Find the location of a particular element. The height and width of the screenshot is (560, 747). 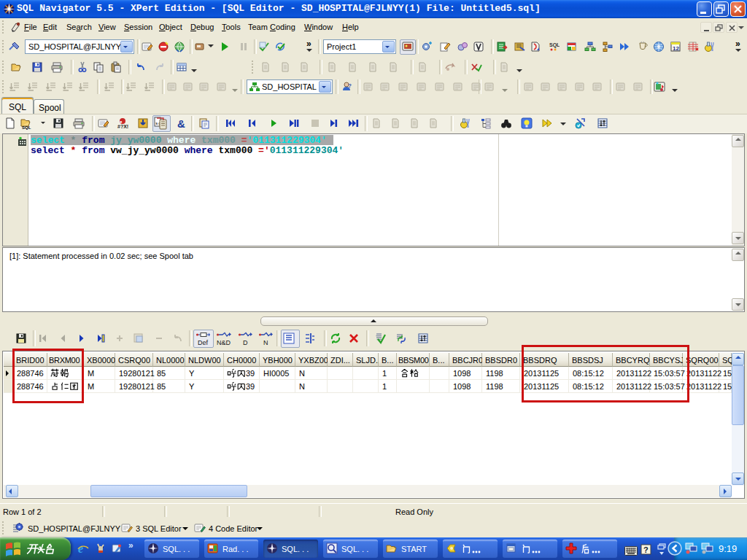

svg-text: #?X! is located at coordinates (123, 127).